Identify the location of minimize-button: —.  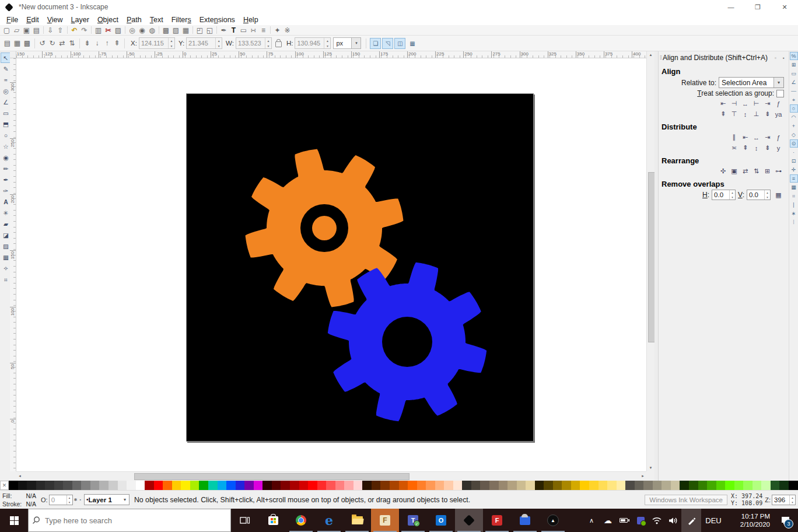
(731, 7).